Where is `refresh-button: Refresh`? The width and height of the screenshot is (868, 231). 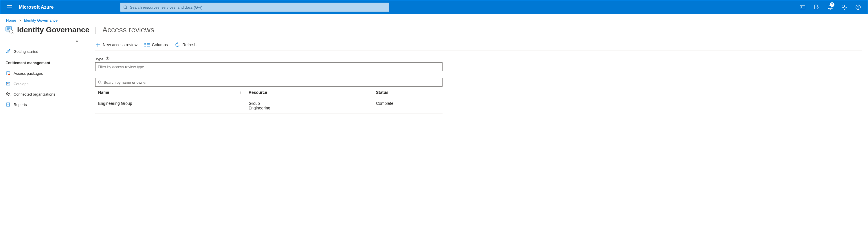
refresh-button: Refresh is located at coordinates (186, 45).